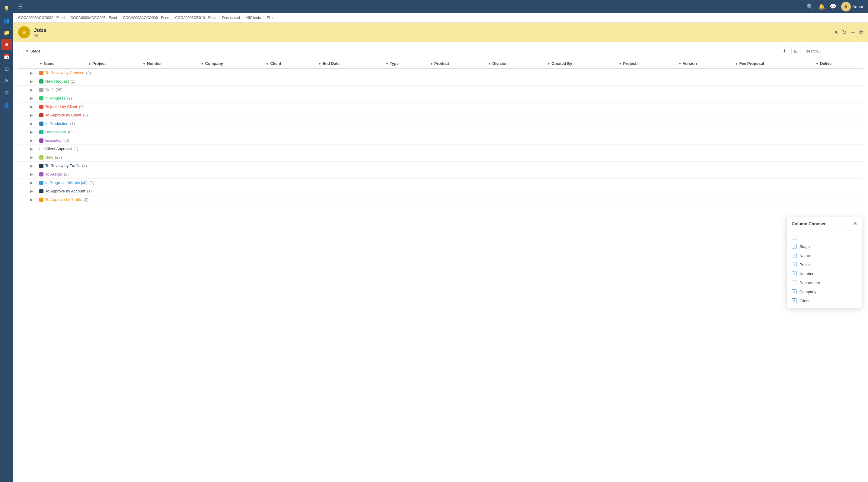  What do you see at coordinates (441, 166) in the screenshot?
I see `table-row: ▶ To Review by Traffic (4)` at bounding box center [441, 166].